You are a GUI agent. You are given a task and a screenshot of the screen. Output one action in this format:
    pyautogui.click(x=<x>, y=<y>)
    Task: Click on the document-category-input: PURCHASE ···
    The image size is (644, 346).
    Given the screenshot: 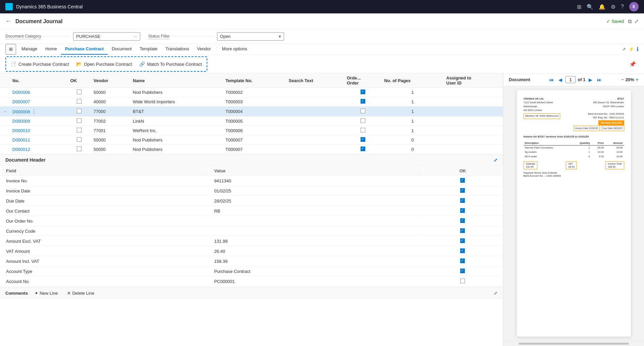 What is the action you would take?
    pyautogui.click(x=107, y=36)
    